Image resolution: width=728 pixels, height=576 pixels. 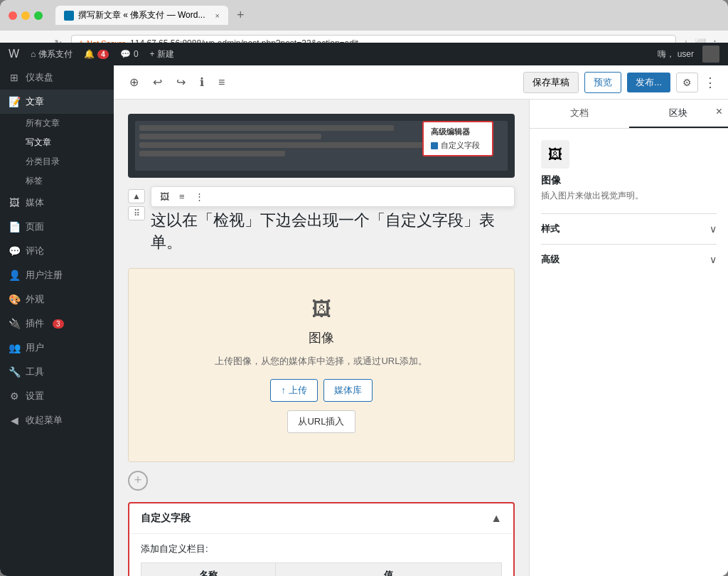 I want to click on refresh-btn: ↻, so click(x=58, y=40).